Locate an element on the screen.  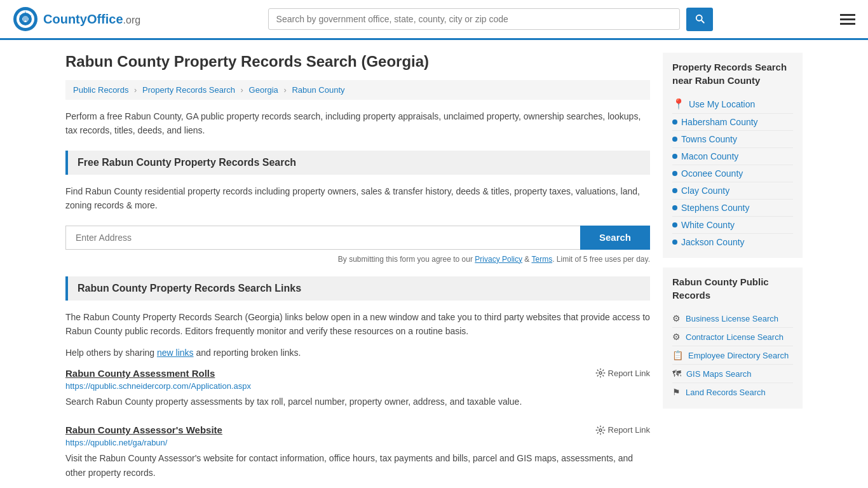
new-links-link: new links is located at coordinates (175, 353).